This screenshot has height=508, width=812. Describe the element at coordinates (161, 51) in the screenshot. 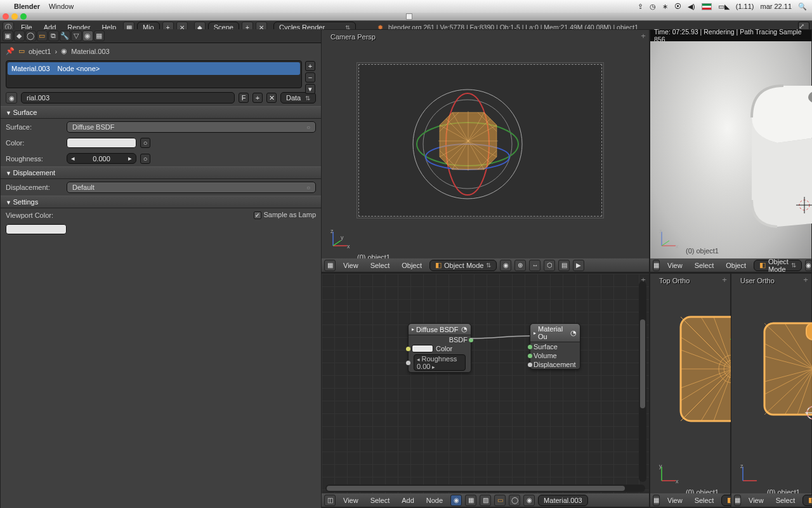

I see `breadcrumb: 📌 ▭ object1 › ◉ Material.003` at that location.